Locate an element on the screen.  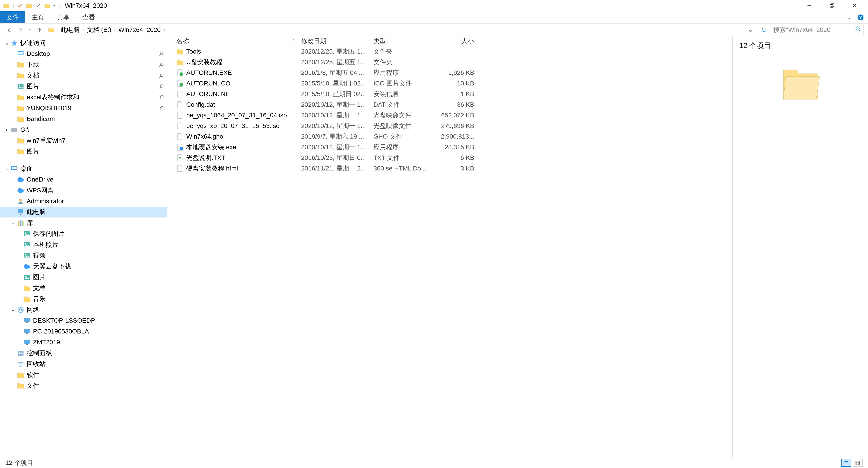
tree-item: Bandicam is located at coordinates (84, 119).